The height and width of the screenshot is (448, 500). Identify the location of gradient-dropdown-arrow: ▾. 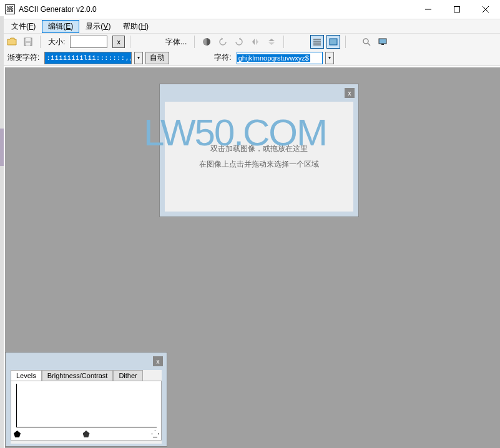
(139, 58).